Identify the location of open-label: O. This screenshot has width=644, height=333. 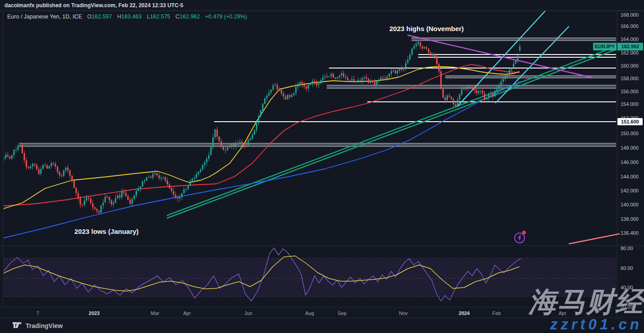
(90, 17).